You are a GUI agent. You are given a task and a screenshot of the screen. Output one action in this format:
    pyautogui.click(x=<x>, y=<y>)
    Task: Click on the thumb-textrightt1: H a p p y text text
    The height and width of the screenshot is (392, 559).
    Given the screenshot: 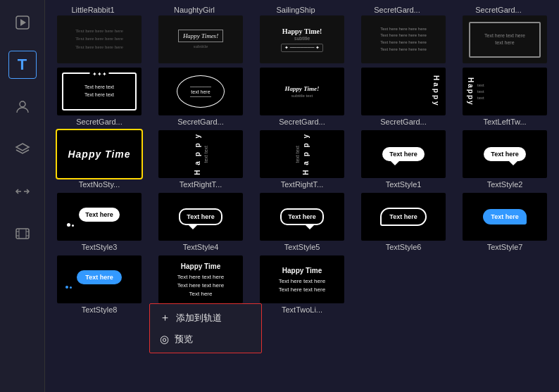 What is the action you would take?
    pyautogui.click(x=201, y=154)
    